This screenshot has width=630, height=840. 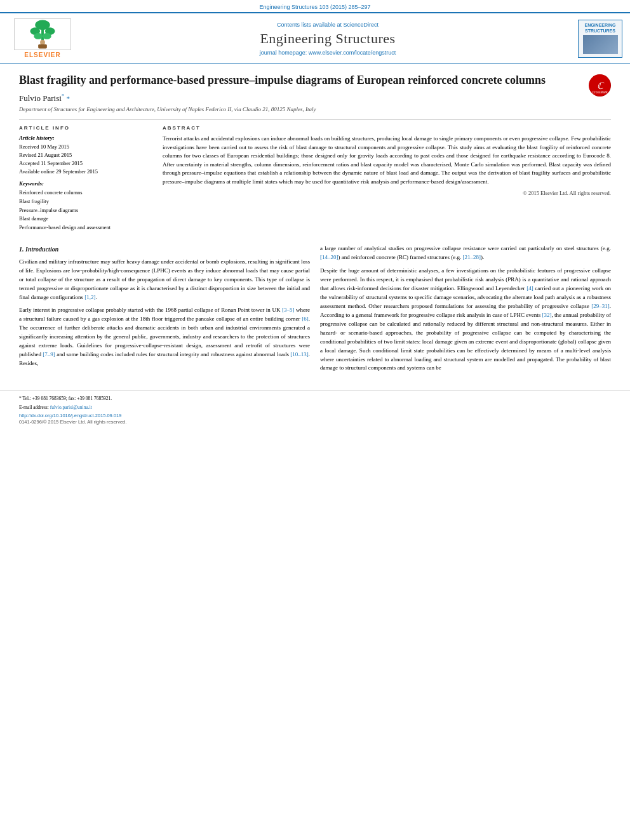 What do you see at coordinates (90, 297) in the screenshot?
I see `ref-1-2: [1,2]` at bounding box center [90, 297].